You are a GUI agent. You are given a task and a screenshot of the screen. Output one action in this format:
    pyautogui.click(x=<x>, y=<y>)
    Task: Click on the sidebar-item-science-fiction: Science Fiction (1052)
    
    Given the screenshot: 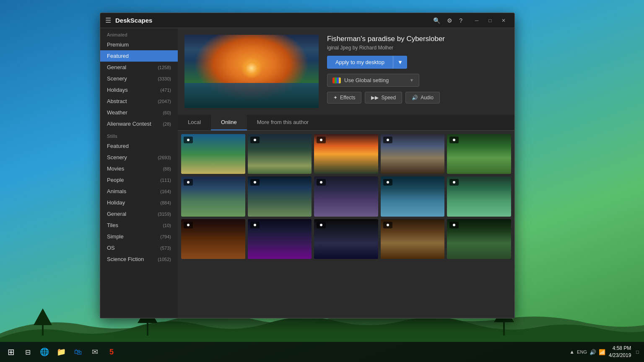 What is the action you would take?
    pyautogui.click(x=139, y=259)
    